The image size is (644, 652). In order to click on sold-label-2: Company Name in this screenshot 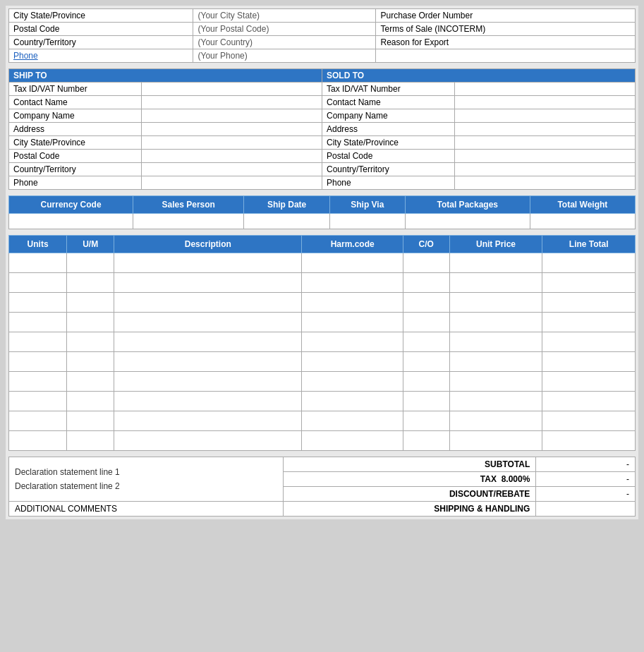, I will do `click(388, 116)`.